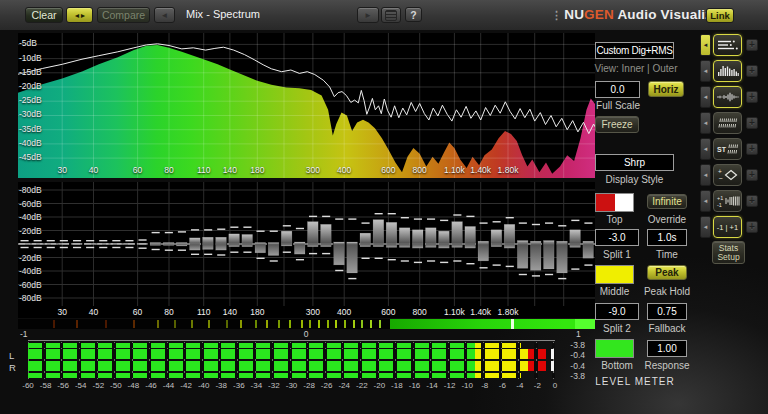 Image resolution: width=768 pixels, height=414 pixels. What do you see at coordinates (666, 89) in the screenshot?
I see `horiz-button: Horiz` at bounding box center [666, 89].